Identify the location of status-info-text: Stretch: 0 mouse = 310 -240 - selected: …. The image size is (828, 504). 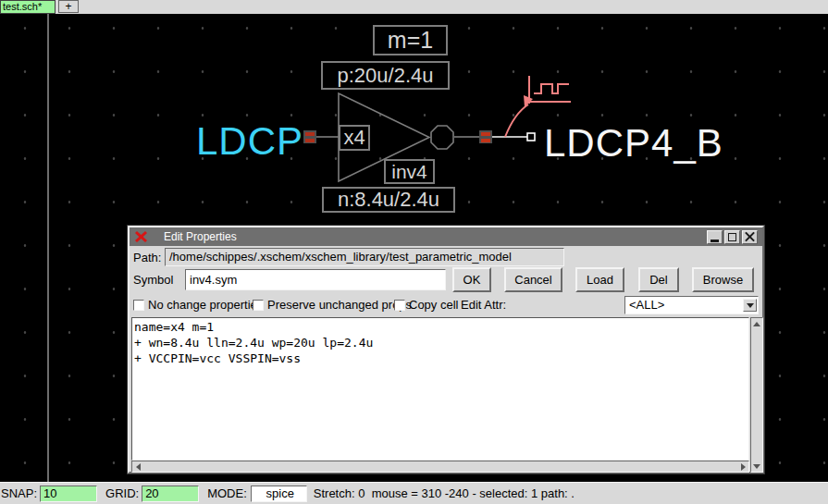
(444, 494).